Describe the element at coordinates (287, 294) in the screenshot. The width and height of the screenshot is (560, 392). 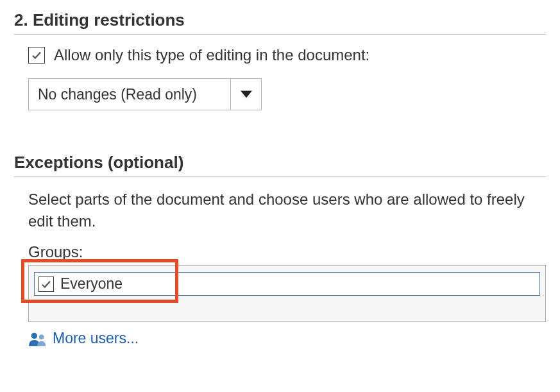
I see `groups-listbox: Everyone` at that location.